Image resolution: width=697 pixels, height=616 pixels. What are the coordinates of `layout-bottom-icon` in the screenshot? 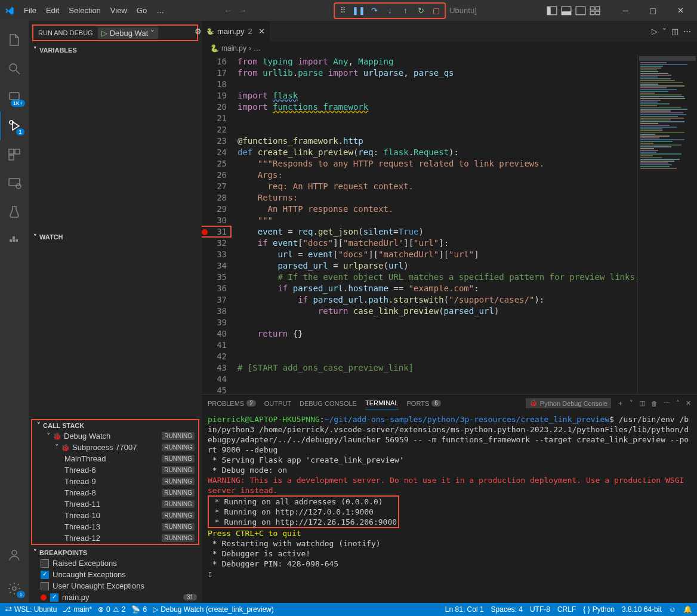 It's located at (566, 11).